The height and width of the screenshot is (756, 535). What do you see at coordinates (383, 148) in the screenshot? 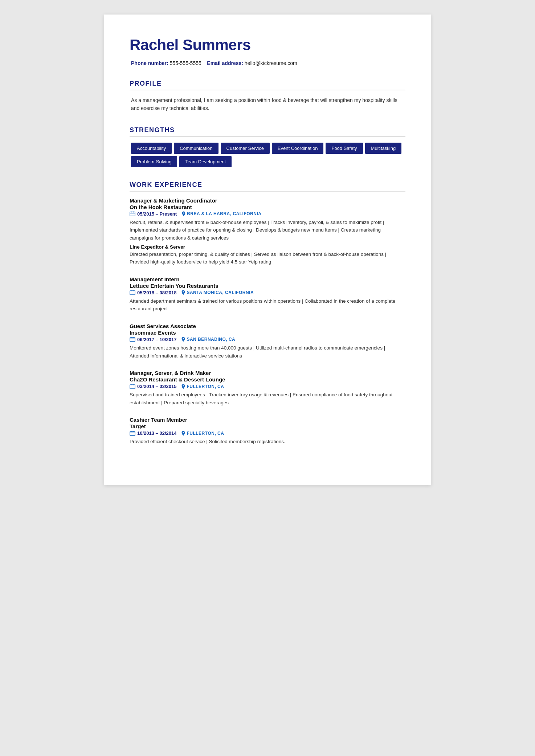
I see `strength-badge: Multitasking` at bounding box center [383, 148].